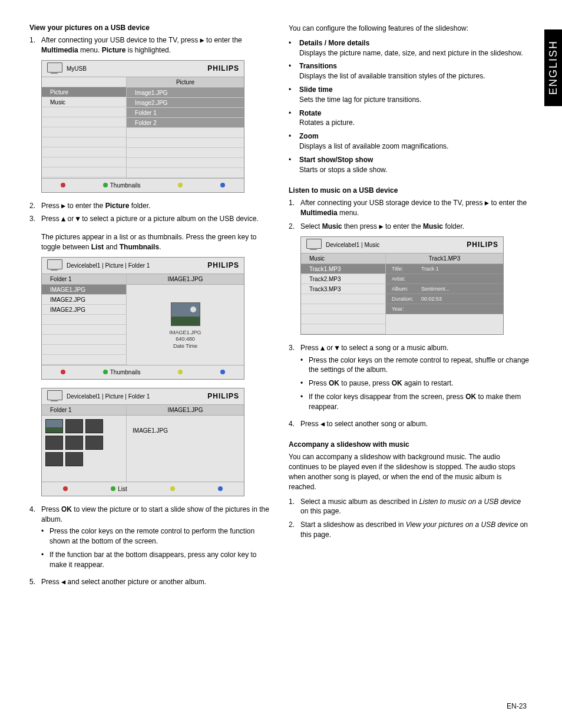 The image size is (562, 728). Describe the element at coordinates (84, 103) in the screenshot. I see `list-item: Music` at that location.